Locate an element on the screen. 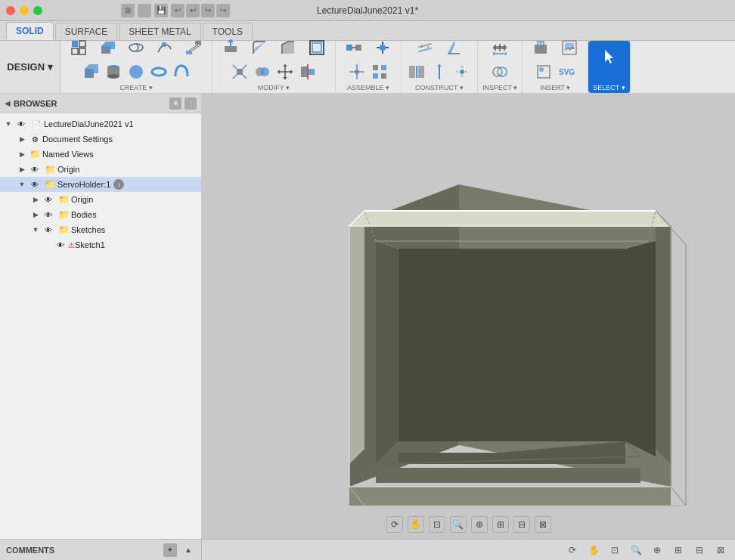 The height and width of the screenshot is (560, 735). root-eye-icon: 👁 is located at coordinates (21, 124).